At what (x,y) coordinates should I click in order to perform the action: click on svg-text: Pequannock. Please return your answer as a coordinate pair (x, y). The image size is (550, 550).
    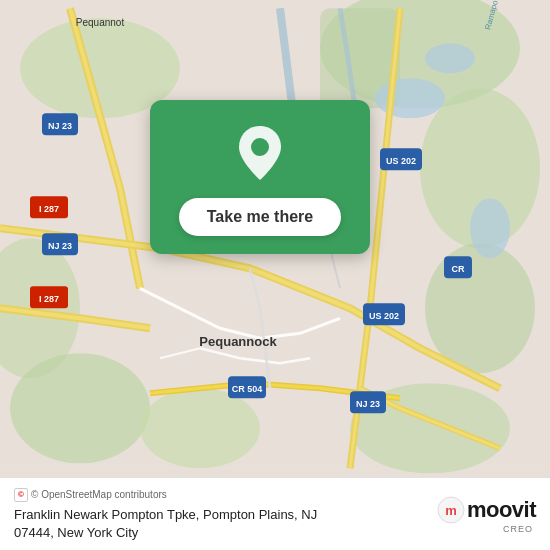
    Looking at the image, I should click on (238, 342).